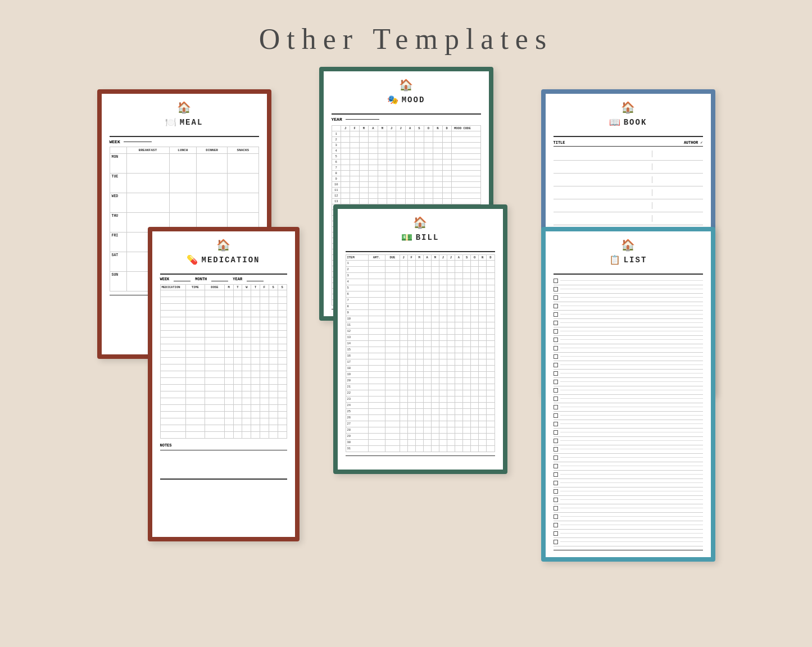 The image size is (812, 647). I want to click on mood-col-o: O, so click(428, 128).